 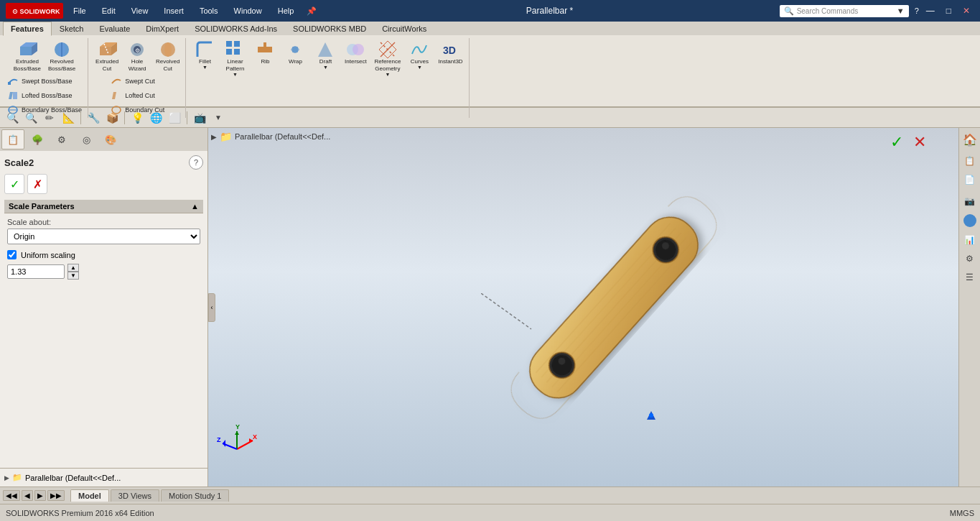 I want to click on nav-prev-btn: ◀, so click(x=27, y=496).